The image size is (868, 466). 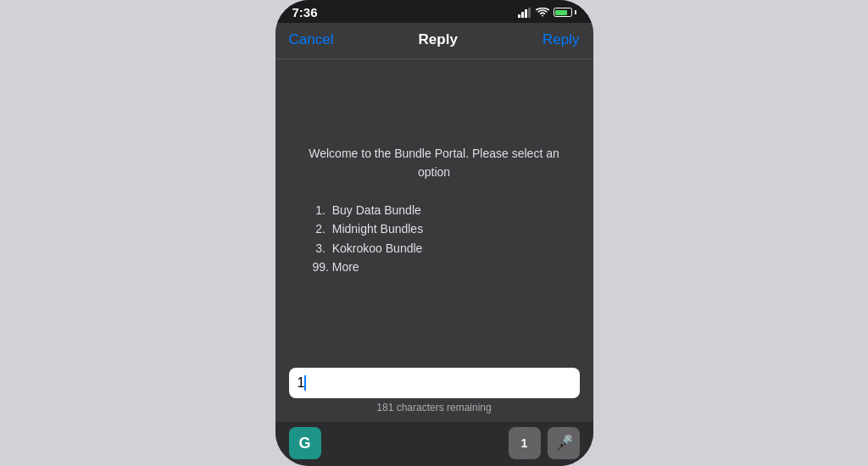 What do you see at coordinates (442, 248) in the screenshot?
I see `menu-item-3: 3. Kokrokoo Bundle` at bounding box center [442, 248].